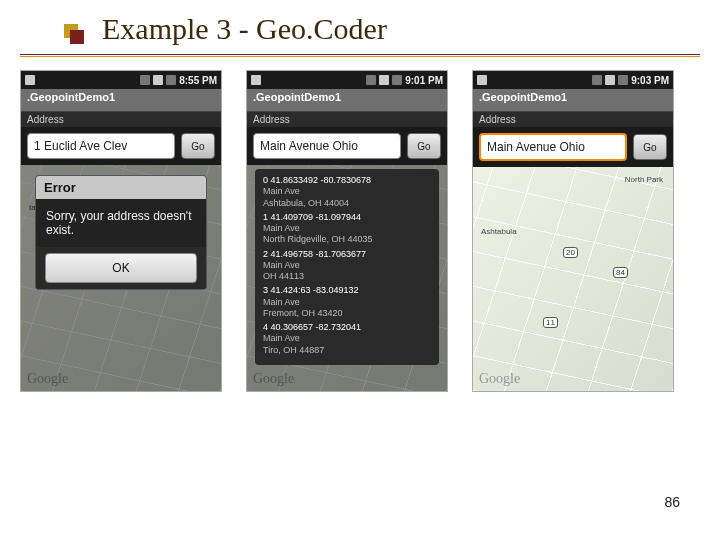  Describe the element at coordinates (347, 180) in the screenshot. I see `result-coords: 0 41.8633492 -80.7830678` at that location.